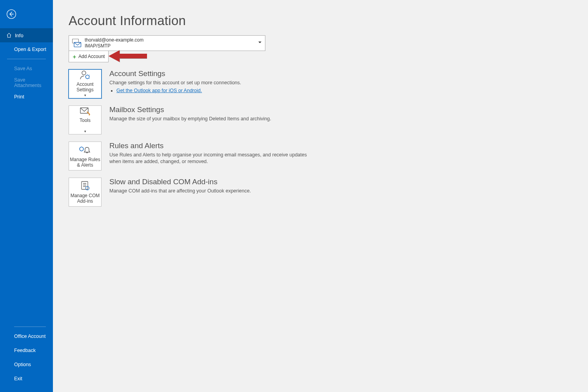 This screenshot has width=588, height=392. What do you see at coordinates (191, 119) in the screenshot?
I see `mailbox-settings-desc: Manage the size of your mailbox by empty…` at bounding box center [191, 119].